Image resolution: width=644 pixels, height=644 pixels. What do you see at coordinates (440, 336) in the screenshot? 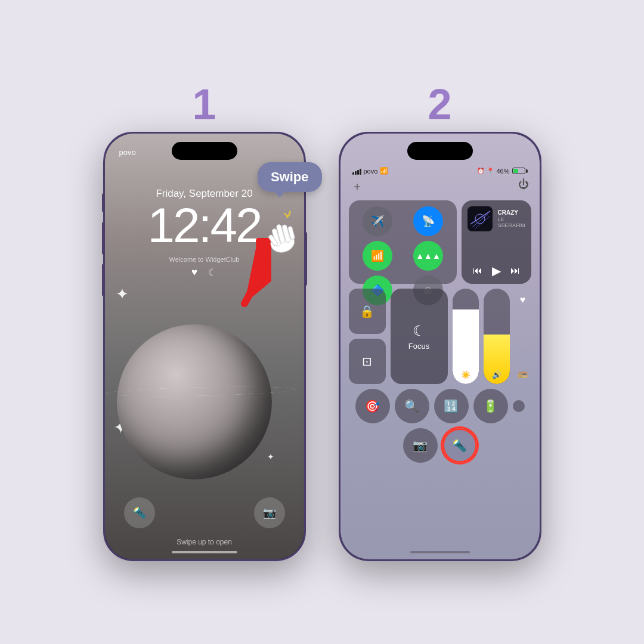
I see `cc-row2: 🔒 ⊡ ☾ Focus ☀️` at bounding box center [440, 336].